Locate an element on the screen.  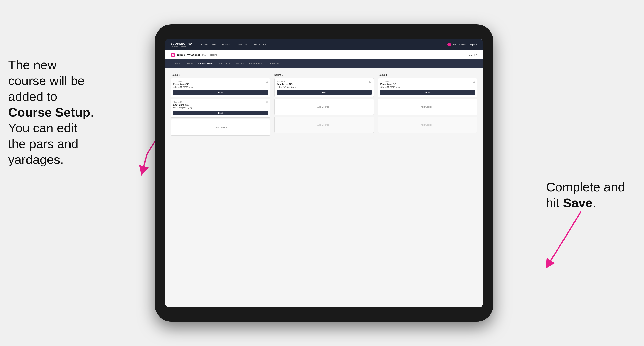
round3-course-a-delete: ⊟ is located at coordinates (474, 81).